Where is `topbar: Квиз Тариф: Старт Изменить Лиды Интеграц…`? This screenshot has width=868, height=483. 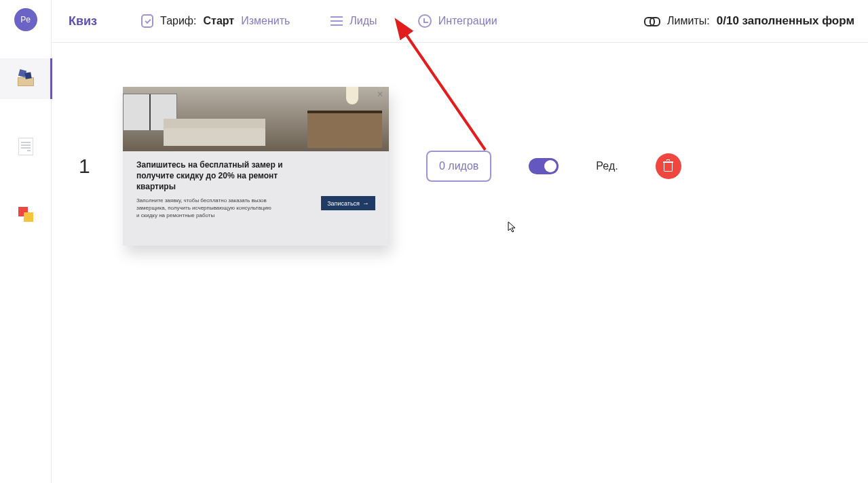
topbar: Квиз Тариф: Старт Изменить Лиды Интеграц… is located at coordinates (460, 22).